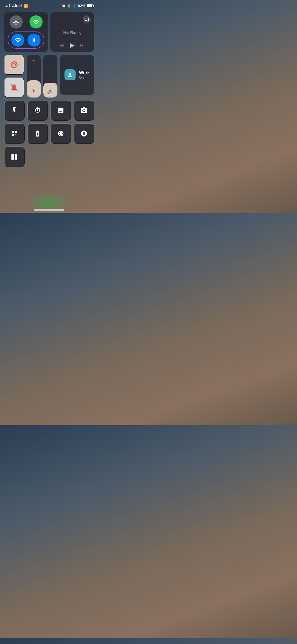 This screenshot has height=644, width=297. I want to click on brightness-slider: ☀ ☀, so click(34, 76).